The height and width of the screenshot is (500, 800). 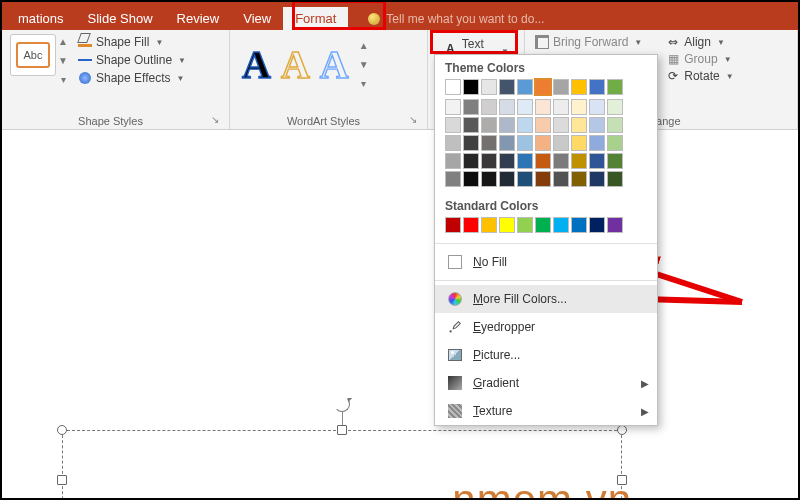 I want to click on picture-item: Picture..., so click(x=546, y=355).